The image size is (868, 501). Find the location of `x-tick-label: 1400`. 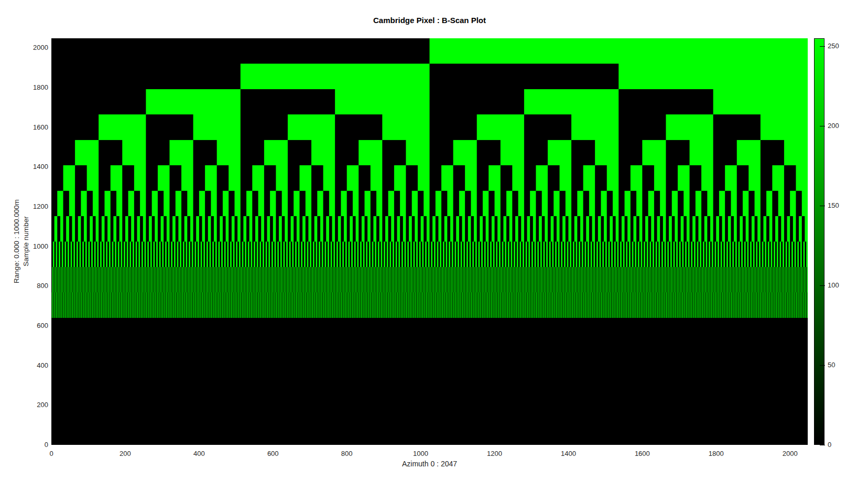

x-tick-label: 1400 is located at coordinates (568, 453).